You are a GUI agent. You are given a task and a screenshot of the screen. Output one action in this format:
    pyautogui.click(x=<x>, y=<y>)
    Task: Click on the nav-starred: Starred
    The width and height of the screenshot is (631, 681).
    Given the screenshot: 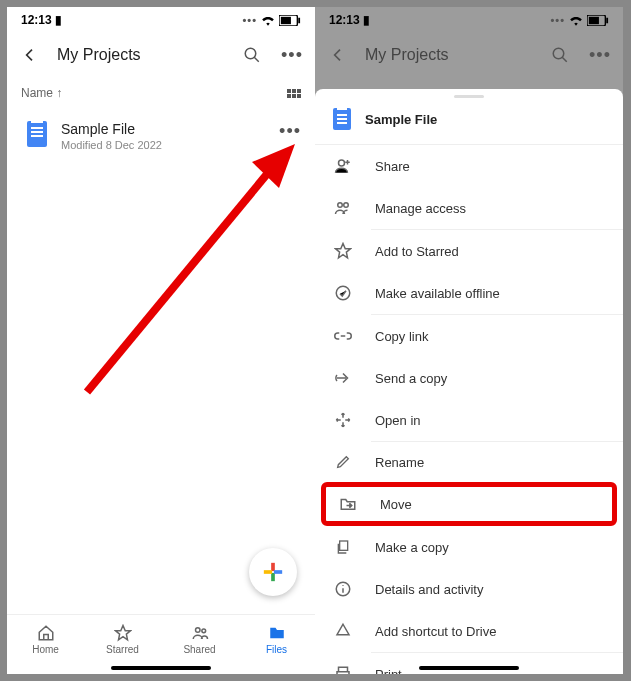 What is the action you would take?
    pyautogui.click(x=122, y=640)
    